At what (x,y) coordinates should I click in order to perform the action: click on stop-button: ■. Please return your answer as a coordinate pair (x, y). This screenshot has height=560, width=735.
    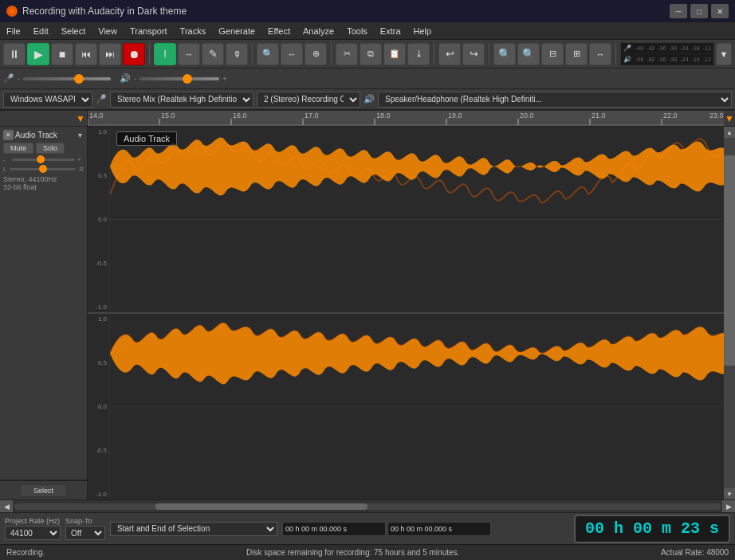
    Looking at the image, I should click on (62, 54).